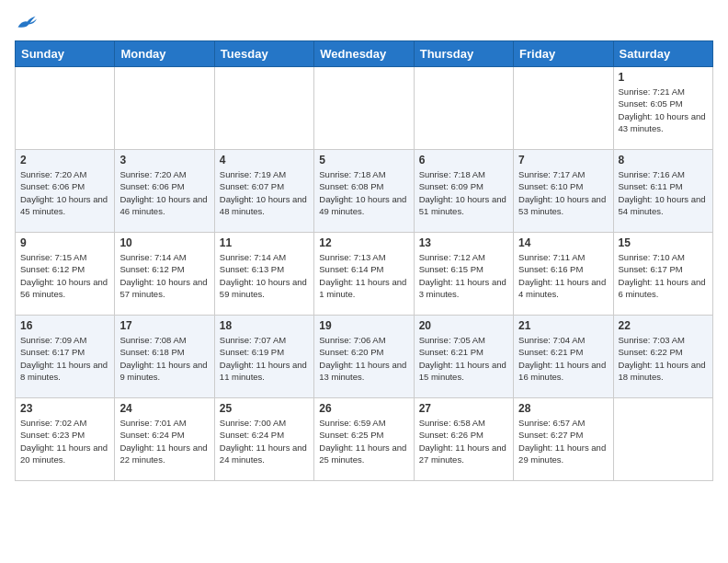 This screenshot has width=728, height=563. Describe the element at coordinates (64, 243) in the screenshot. I see `day-number: 9` at that location.